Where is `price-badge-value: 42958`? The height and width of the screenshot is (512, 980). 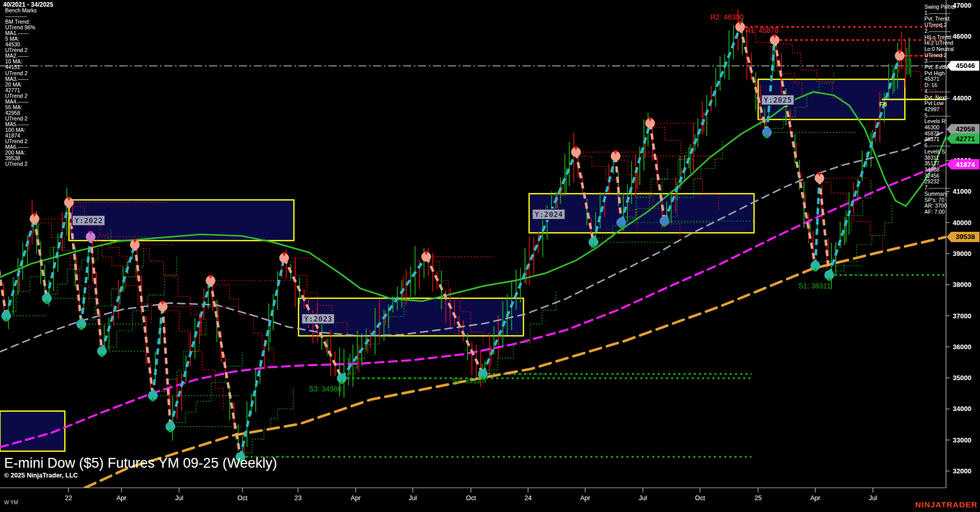 price-badge-value: 42958 is located at coordinates (966, 129).